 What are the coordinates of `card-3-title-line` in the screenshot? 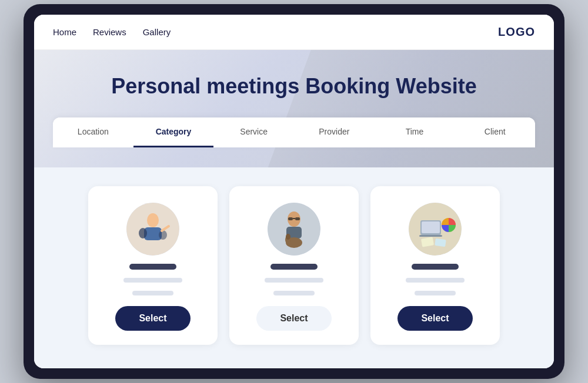 It's located at (435, 267).